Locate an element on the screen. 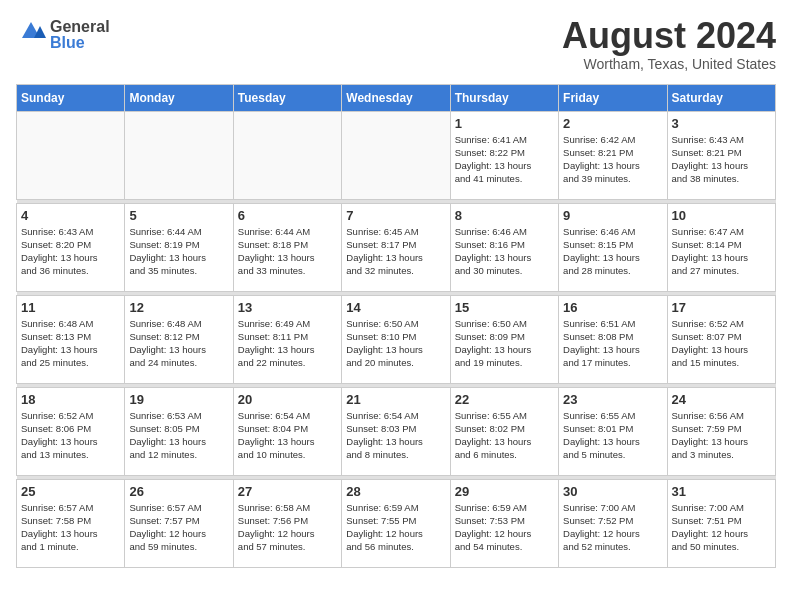 The image size is (792, 612). day-info: Sunrise: 7:00 AM Sunset: 7:51 PM Dayligh… is located at coordinates (722, 528).